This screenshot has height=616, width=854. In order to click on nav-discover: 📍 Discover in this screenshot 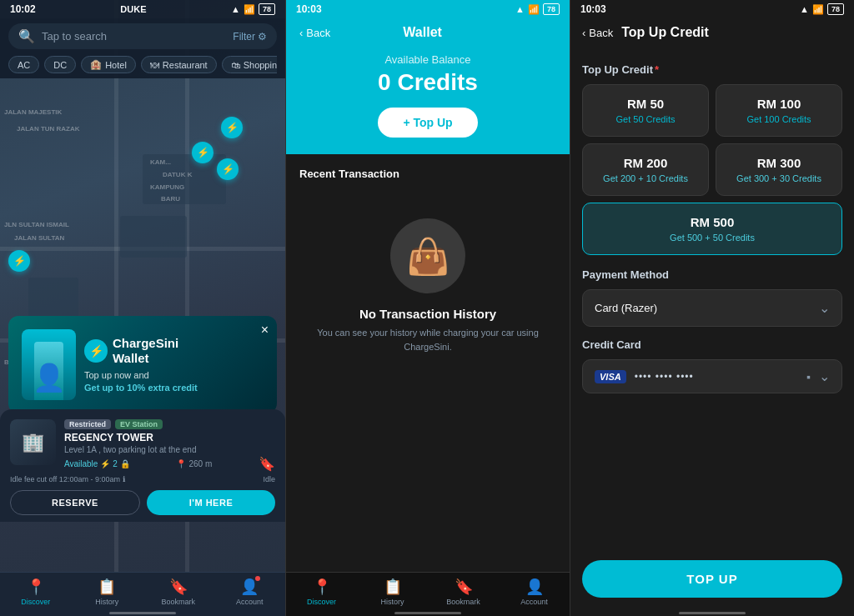, I will do `click(36, 592)`.